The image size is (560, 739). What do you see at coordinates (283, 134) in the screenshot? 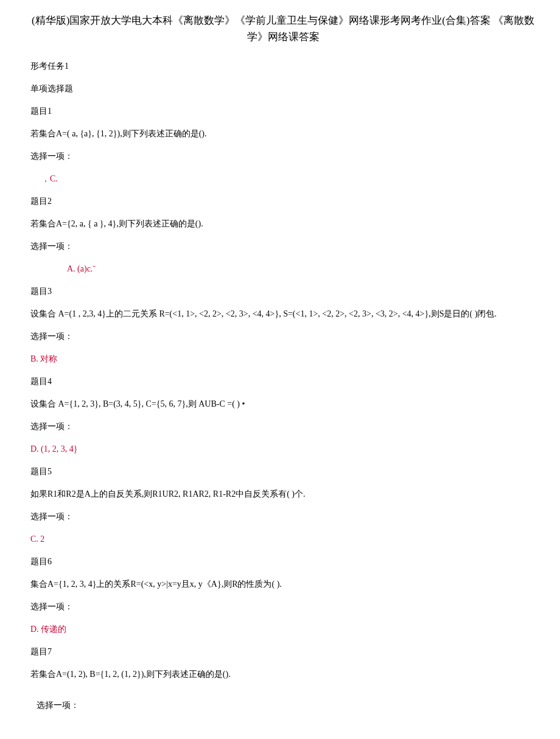
I see `question-text: 若集合A=( a, {a}, {1, 2}),则下列表述正确的是().` at bounding box center [283, 134].